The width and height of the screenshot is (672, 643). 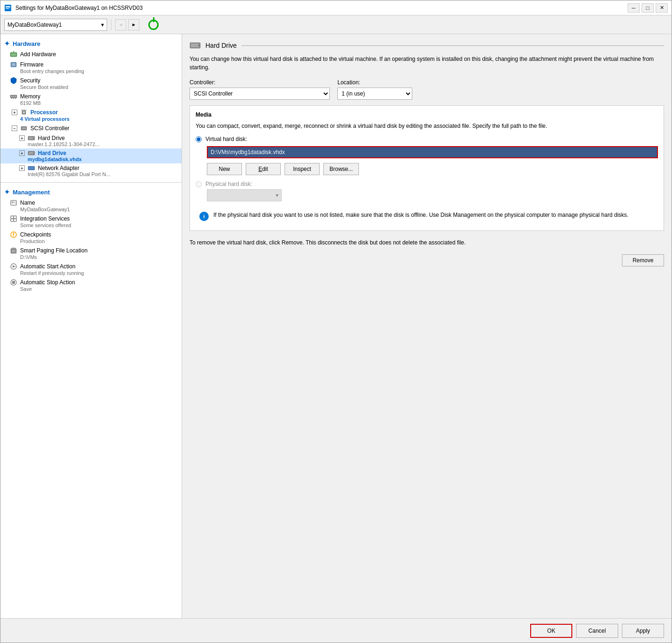 I want to click on sidebar-item-hd1: + Hard Drive master.1.2.18252.1-304-2472…, so click(x=91, y=141).